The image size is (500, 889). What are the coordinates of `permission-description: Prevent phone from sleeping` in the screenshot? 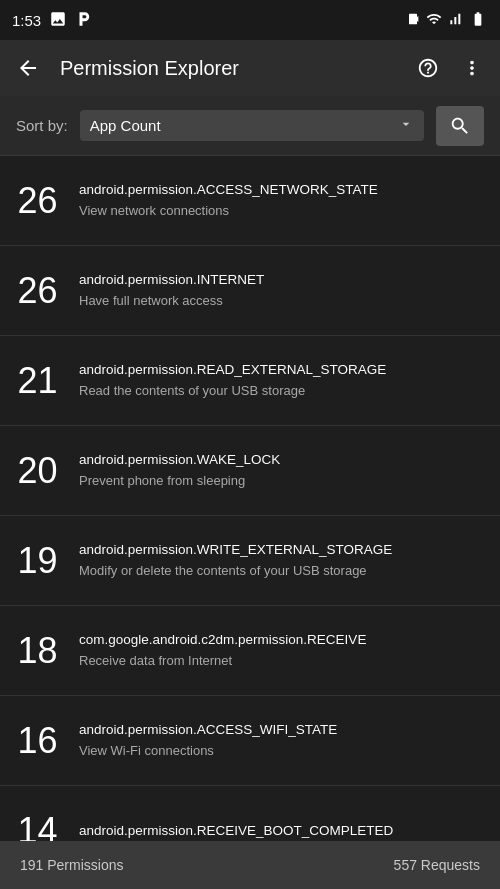 It's located at (284, 482).